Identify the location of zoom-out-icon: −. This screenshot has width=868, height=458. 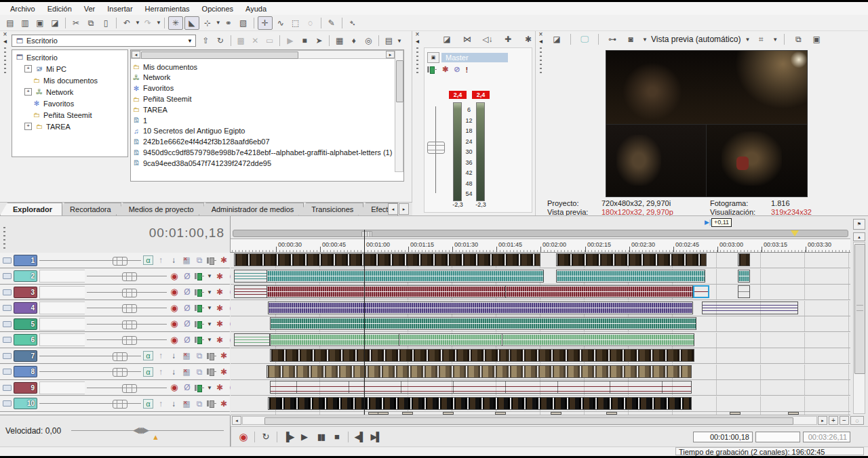
(844, 420).